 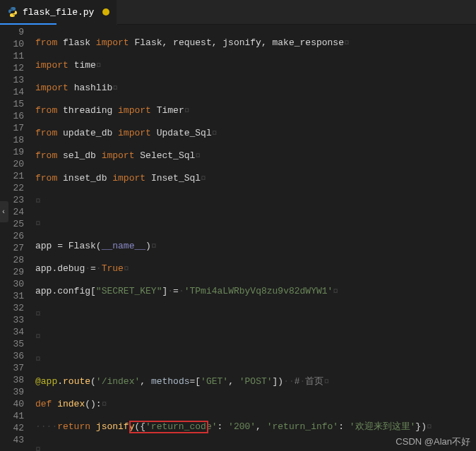 What do you see at coordinates (256, 42) in the screenshot?
I see `code-line: from flask import Flask, request, jsonif…` at bounding box center [256, 42].